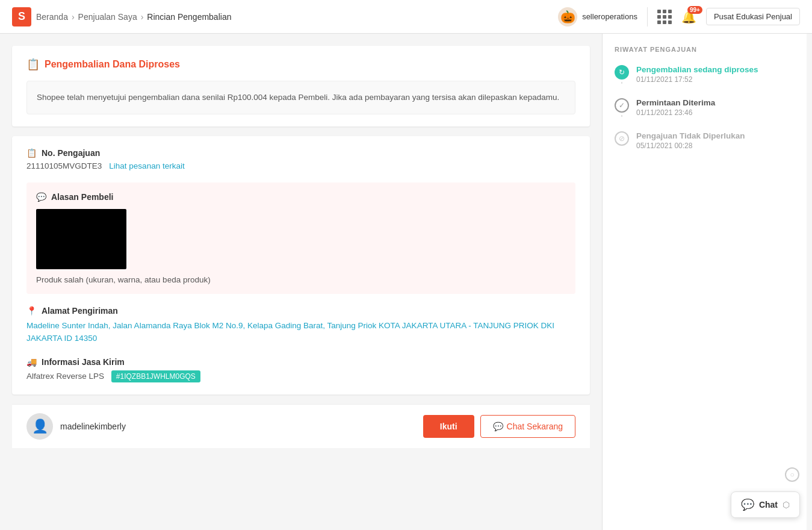 Image resolution: width=812 pixels, height=530 pixels. I want to click on timeline-item-1: ↻ Pengembalian sedang diproses 01/11/202…, so click(704, 82).